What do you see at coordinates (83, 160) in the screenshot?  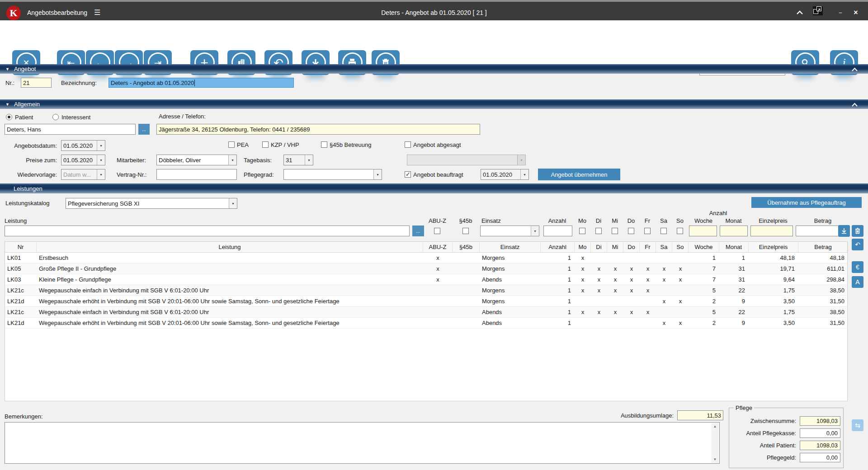 I see `preise-zum-combo: 01.05.2020▾` at bounding box center [83, 160].